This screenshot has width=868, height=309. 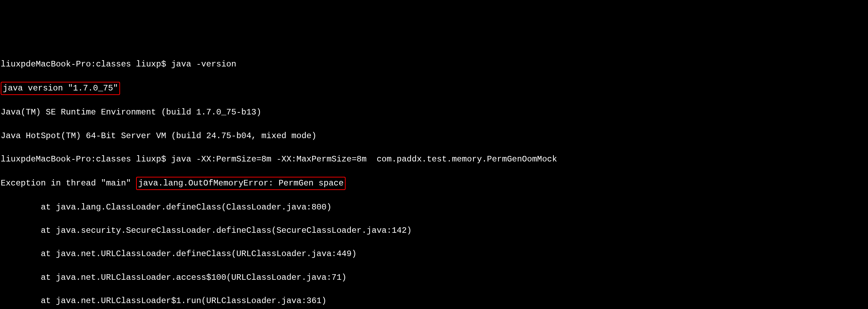 What do you see at coordinates (434, 207) in the screenshot?
I see `stack-trace-line: at java.lang.ClassLoader.defineClass(Cla…` at bounding box center [434, 207].